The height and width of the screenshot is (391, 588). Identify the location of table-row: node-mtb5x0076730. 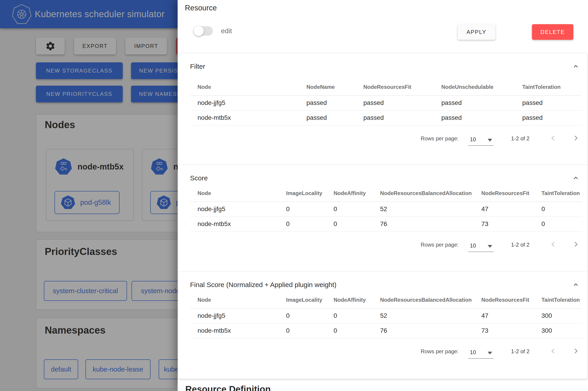
(386, 224).